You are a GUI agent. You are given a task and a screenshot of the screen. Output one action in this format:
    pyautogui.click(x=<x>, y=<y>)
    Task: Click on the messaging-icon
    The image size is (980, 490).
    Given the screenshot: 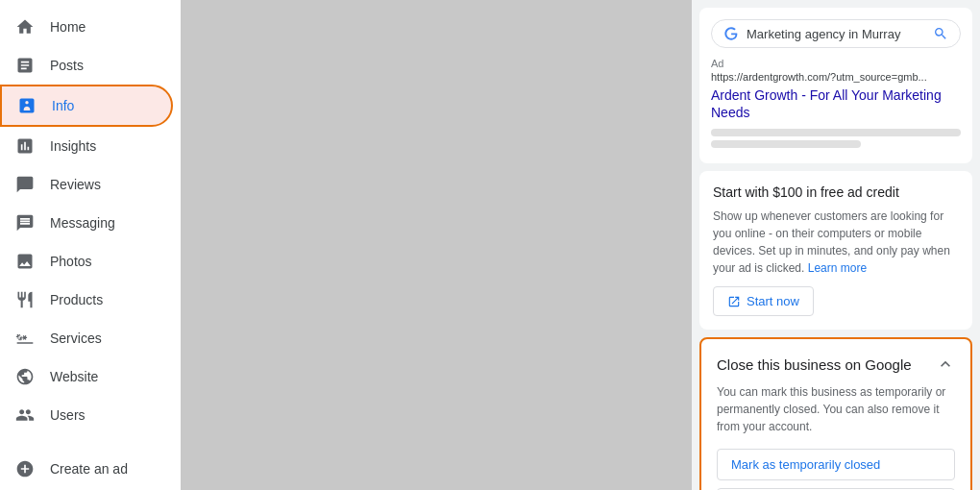 What is the action you would take?
    pyautogui.click(x=25, y=223)
    